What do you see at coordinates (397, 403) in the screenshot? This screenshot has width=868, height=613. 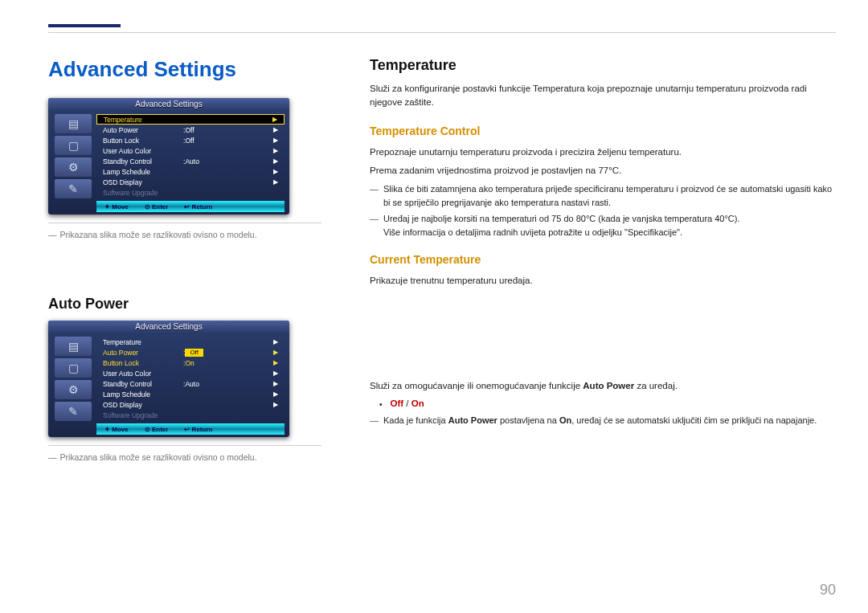 I see `opt-off: Off` at bounding box center [397, 403].